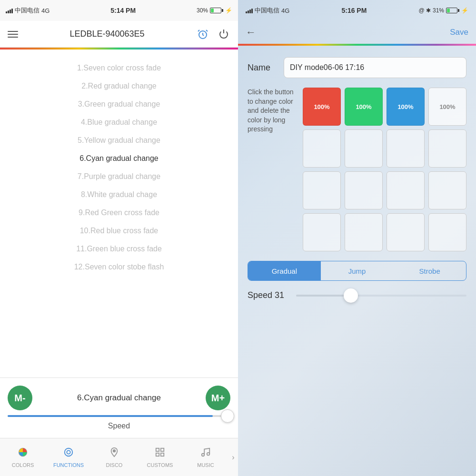  I want to click on save-button: Save, so click(459, 32).